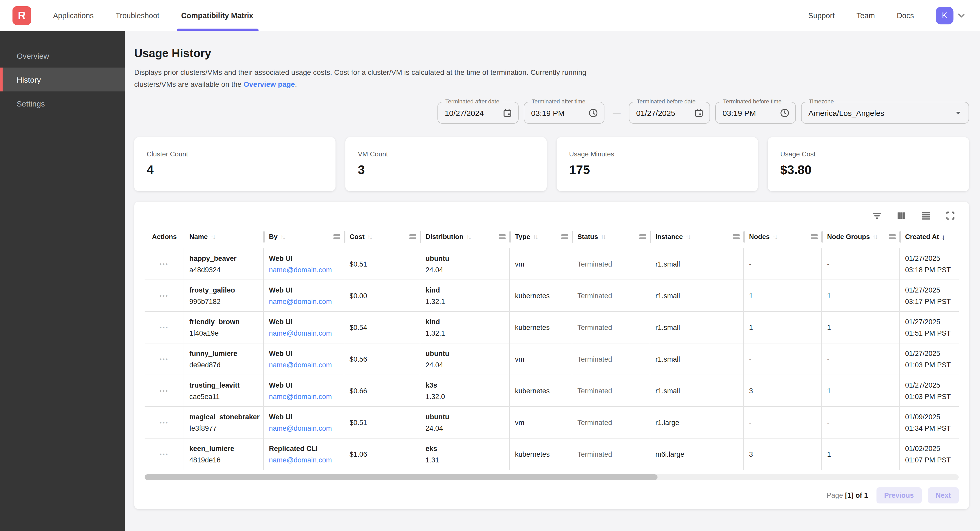  What do you see at coordinates (846, 113) in the screenshot?
I see `field-value: America/Los_Angeles` at bounding box center [846, 113].